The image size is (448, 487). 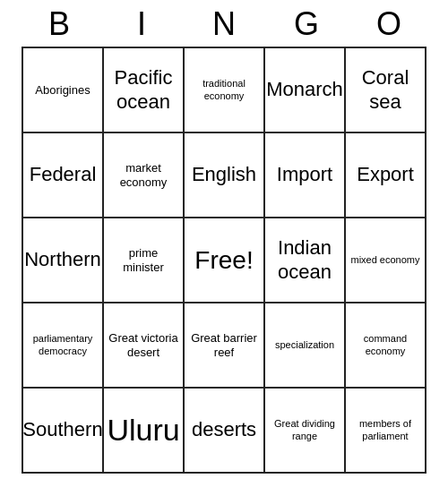 What do you see at coordinates (224, 346) in the screenshot?
I see `cell-text: Great barrier reef` at bounding box center [224, 346].